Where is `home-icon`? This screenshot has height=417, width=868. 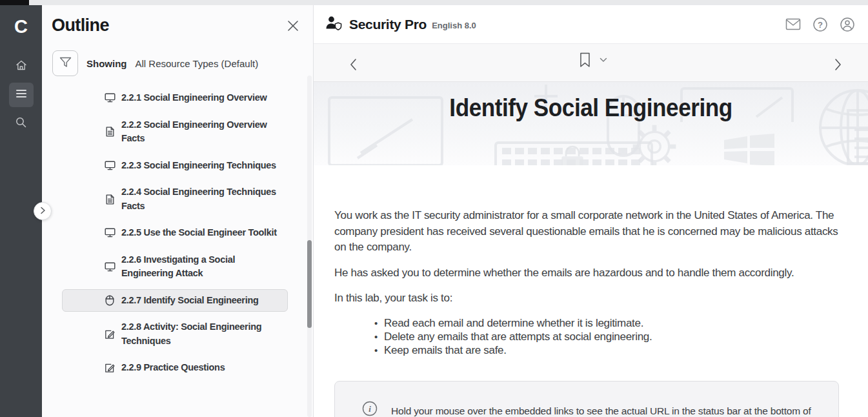 home-icon is located at coordinates (21, 66).